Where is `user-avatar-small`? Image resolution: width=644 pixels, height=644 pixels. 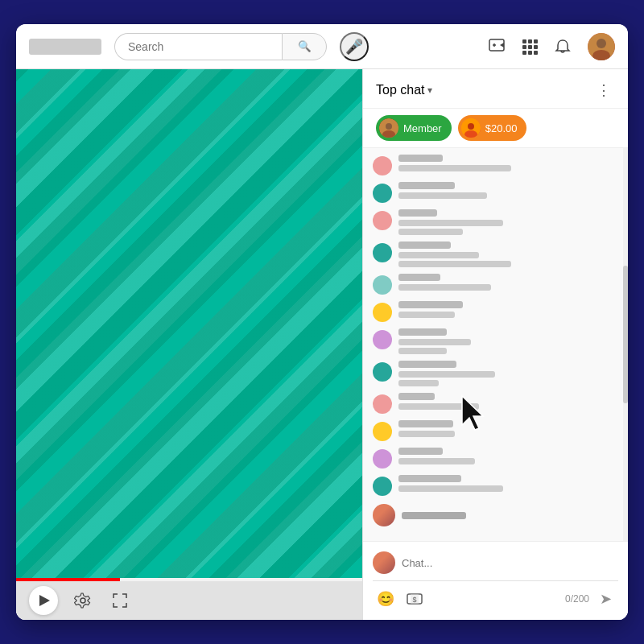
user-avatar-small is located at coordinates (384, 563).